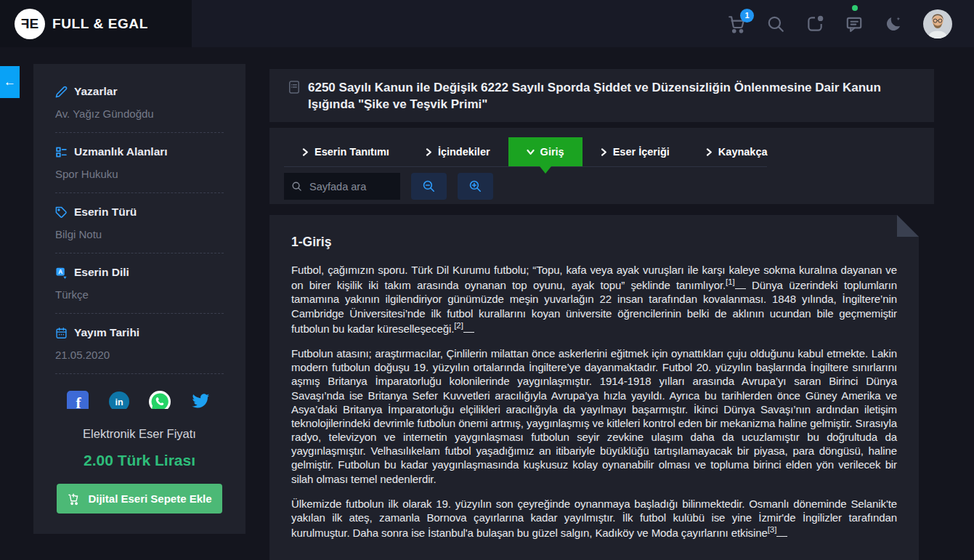 The image size is (974, 560). I want to click on paragraph-3: Ülkemizde futbolun ilk olarak 19. yüzyıl…, so click(594, 519).